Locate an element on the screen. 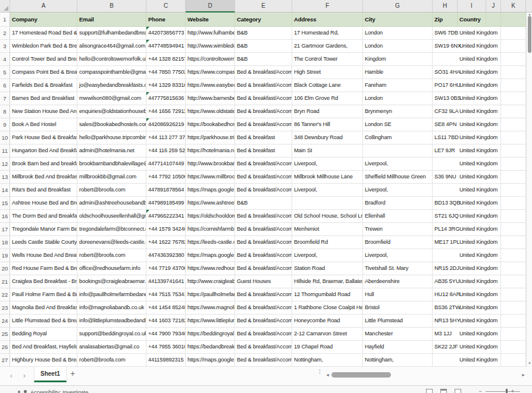 Image resolution: width=532 pixels, height=393 pixels. cell-D20: https://www.redhouse is located at coordinates (211, 269).